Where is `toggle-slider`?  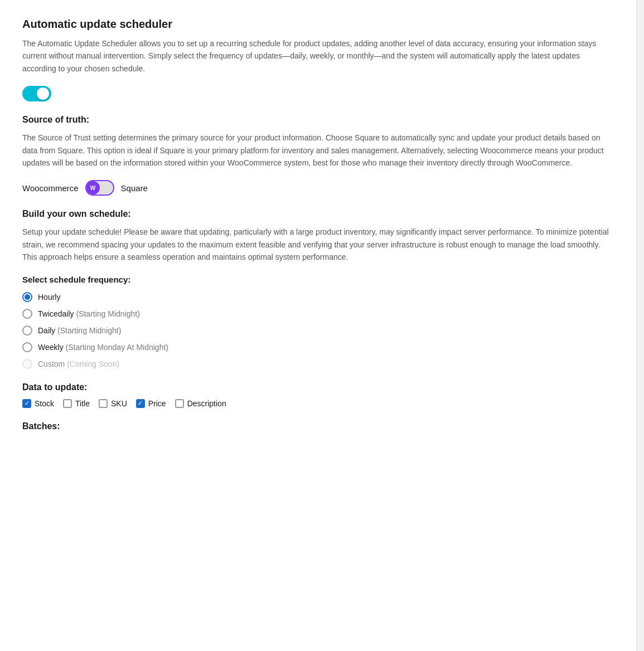 toggle-slider is located at coordinates (37, 94).